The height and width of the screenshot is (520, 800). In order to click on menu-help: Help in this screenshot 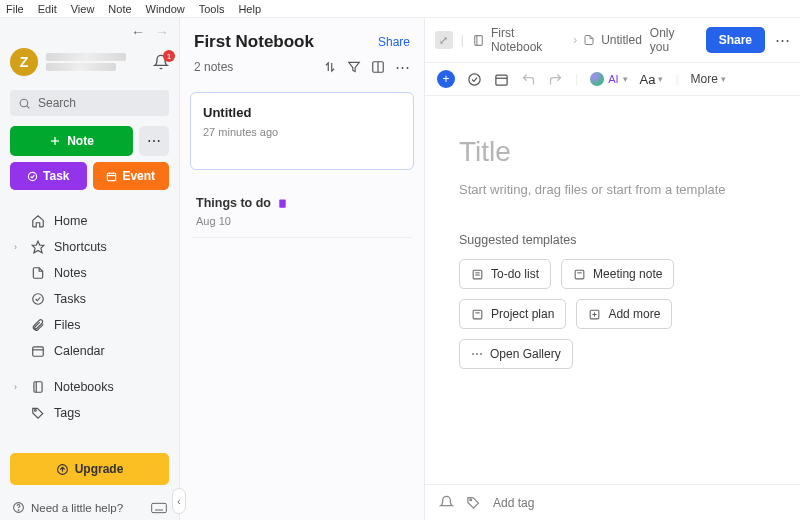, I will do `click(250, 9)`.